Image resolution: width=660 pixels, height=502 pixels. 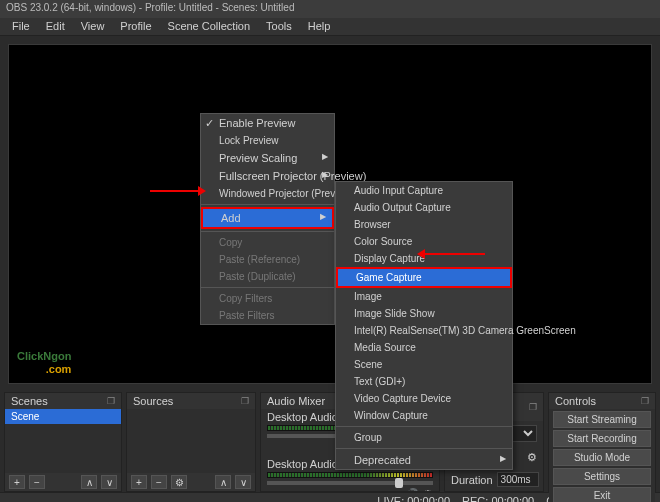 What do you see at coordinates (63, 416) in the screenshot?
I see `scene-list-item: Scene` at bounding box center [63, 416].